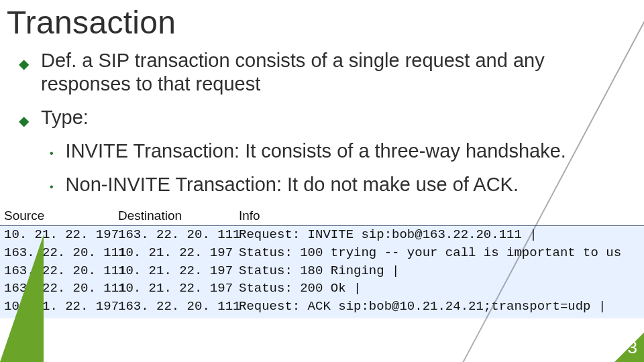  I want to click on sub-bullet-invite: • INVITE Transaction: It consists of a t…, so click(337, 151).